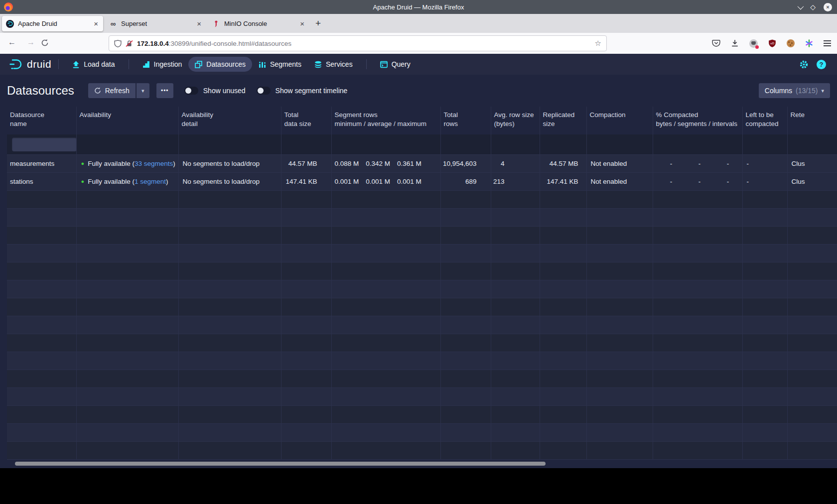 The width and height of the screenshot is (837, 504). I want to click on menu-hamburger-icon, so click(827, 43).